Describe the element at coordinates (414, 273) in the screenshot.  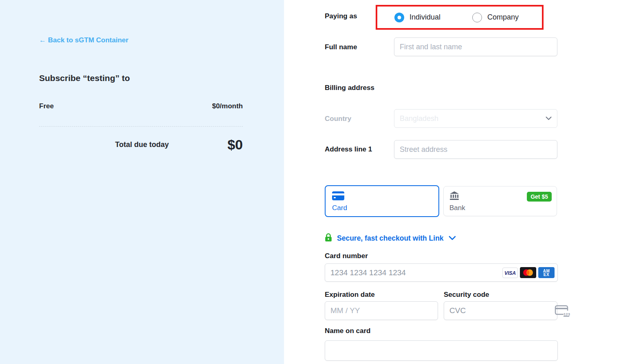
I see `card-number-input` at that location.